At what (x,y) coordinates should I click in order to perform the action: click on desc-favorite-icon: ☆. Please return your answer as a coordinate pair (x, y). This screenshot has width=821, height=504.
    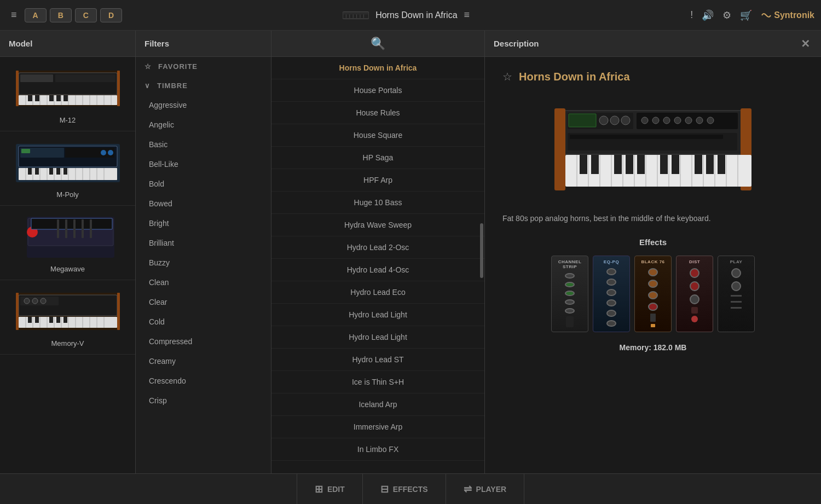
    Looking at the image, I should click on (507, 77).